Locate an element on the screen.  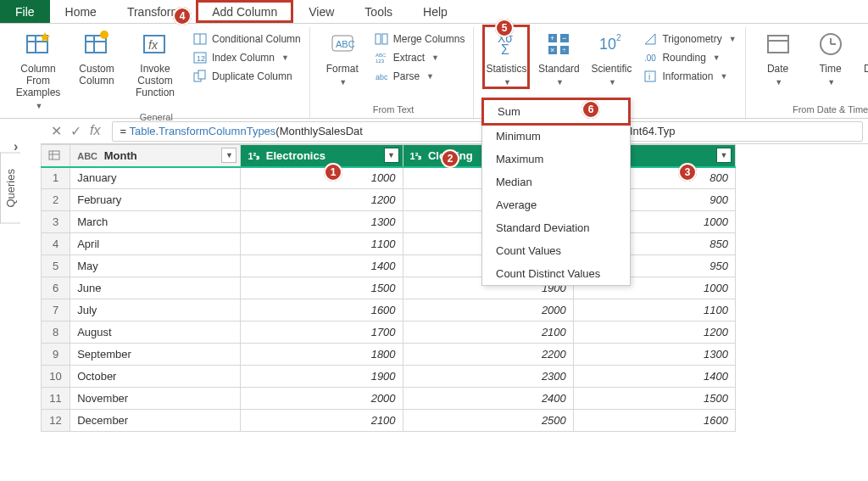
table-row: 7July160020001100 is located at coordinates (388, 310).